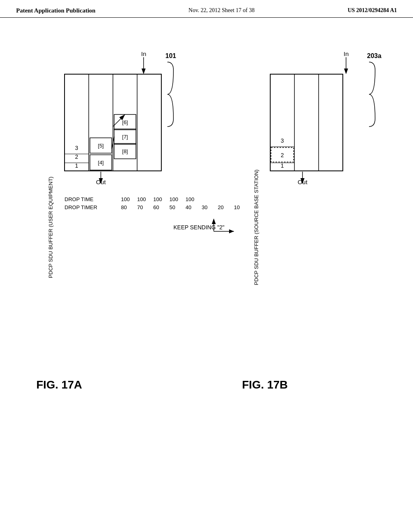 The image size is (413, 532). I want to click on entity-101-brace, so click(170, 94).